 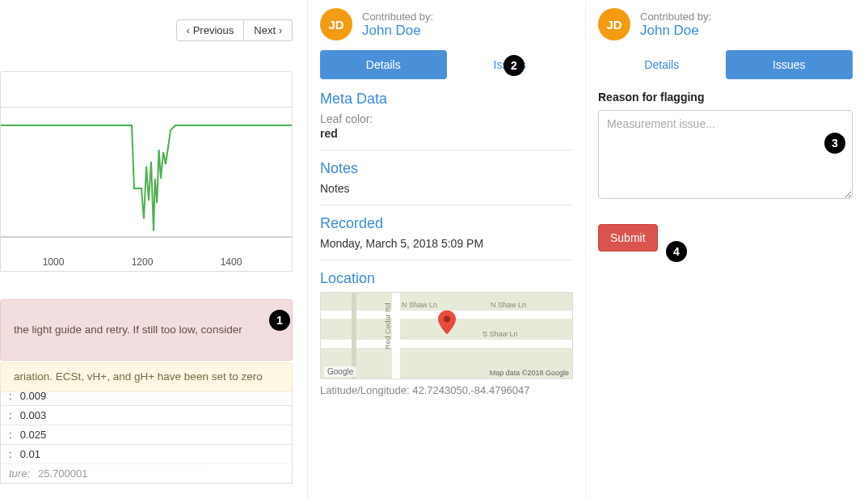 I want to click on tab-issues: Issues, so click(x=790, y=65).